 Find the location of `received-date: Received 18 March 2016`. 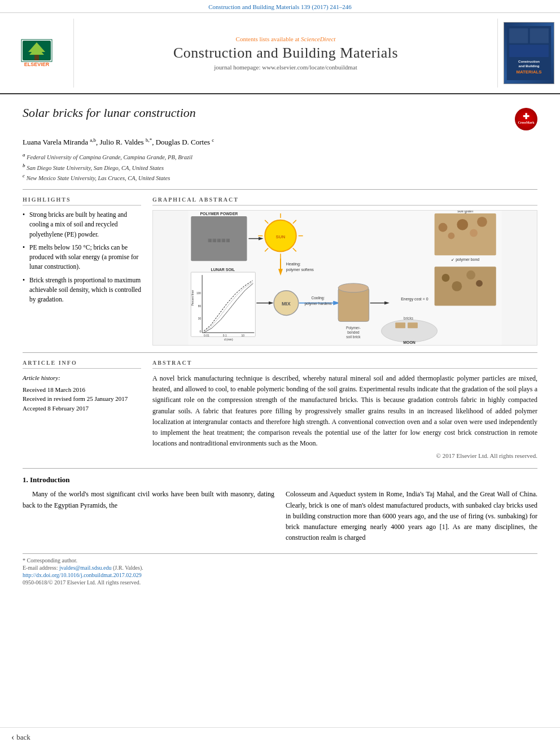

received-date: Received 18 March 2016 is located at coordinates (82, 390).